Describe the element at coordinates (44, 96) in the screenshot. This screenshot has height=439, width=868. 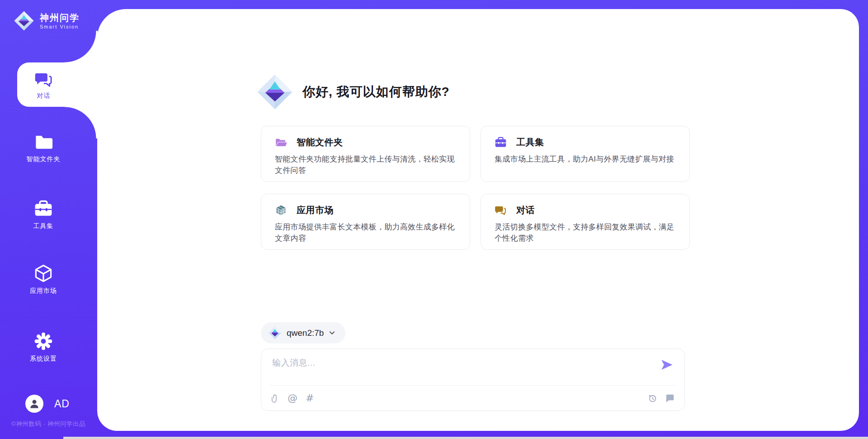
I see `sidebar-item-label: 对话` at that location.